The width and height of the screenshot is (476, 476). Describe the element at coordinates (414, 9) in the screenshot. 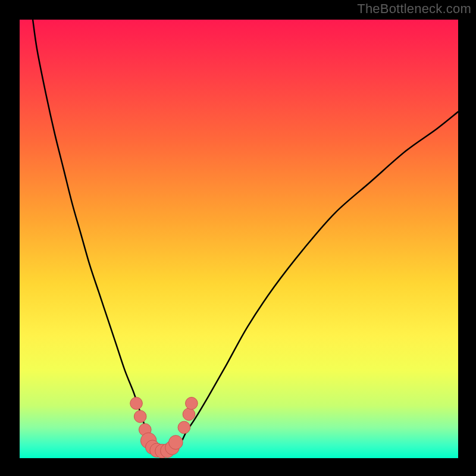

I see `watermark-text: TheBottleneck.com` at that location.